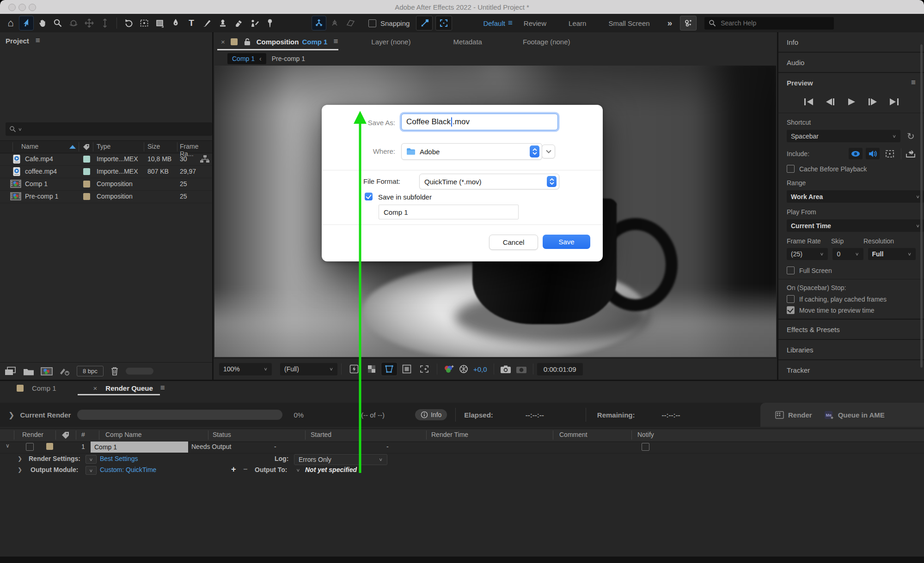 This screenshot has width=924, height=563. Describe the element at coordinates (106, 184) in the screenshot. I see `project-row-comp1: Comp 1 Composition 25` at that location.